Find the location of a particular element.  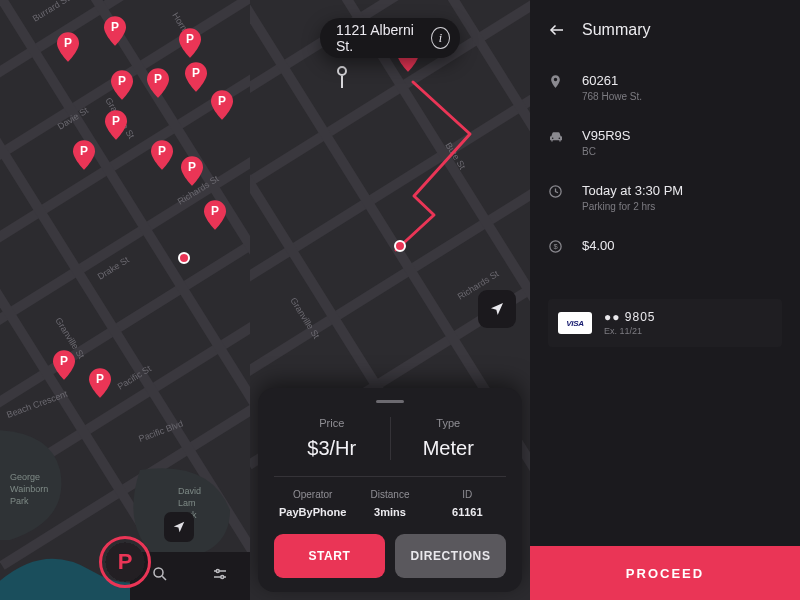

filters-button is located at coordinates (220, 576).